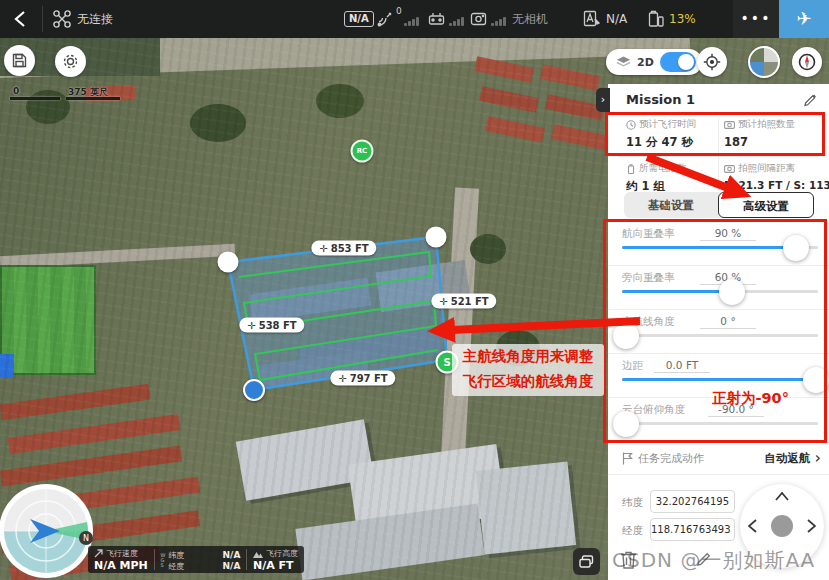 The height and width of the screenshot is (580, 829). Describe the element at coordinates (804, 19) in the screenshot. I see `takeoff-button: ✈` at that location.